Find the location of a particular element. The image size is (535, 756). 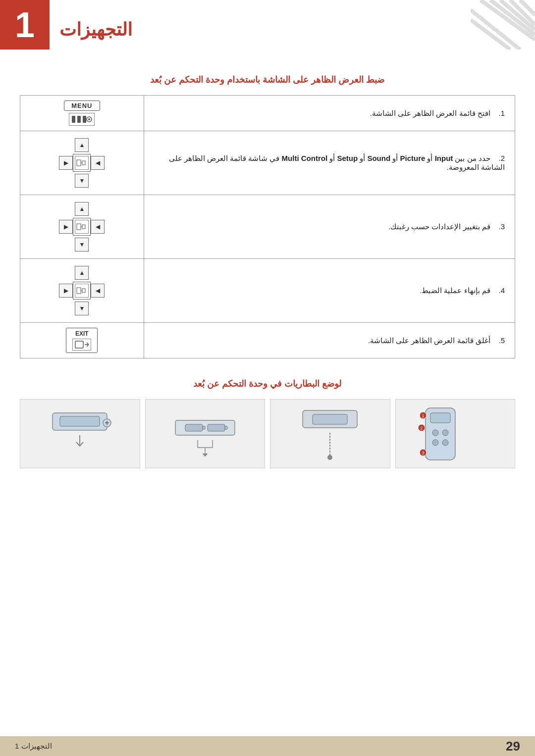

step4-text-cell: 4. قم بإنهاء عملية الضبط. is located at coordinates (329, 291).